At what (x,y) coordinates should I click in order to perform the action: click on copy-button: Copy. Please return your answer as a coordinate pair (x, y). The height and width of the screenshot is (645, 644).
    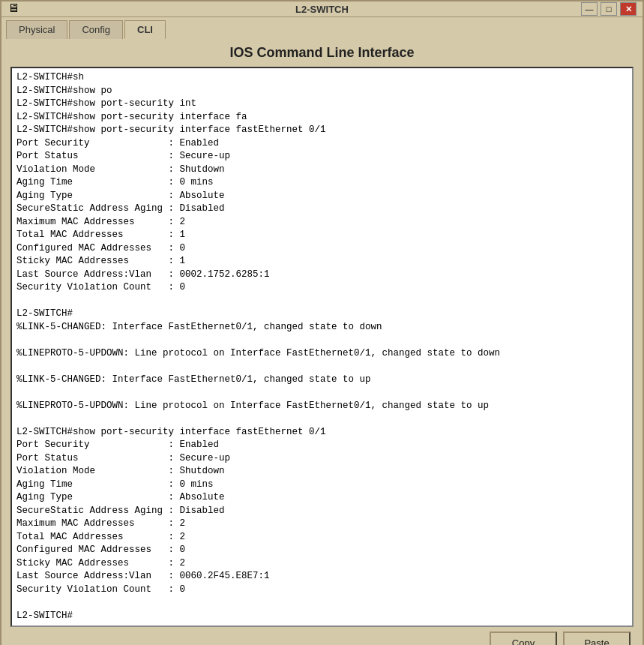
    Looking at the image, I should click on (523, 638).